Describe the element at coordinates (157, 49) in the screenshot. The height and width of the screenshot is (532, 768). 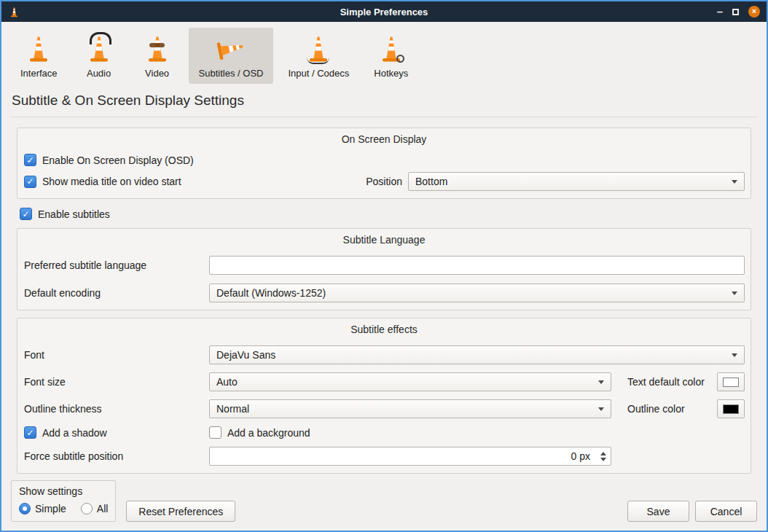
I see `video-icon` at that location.